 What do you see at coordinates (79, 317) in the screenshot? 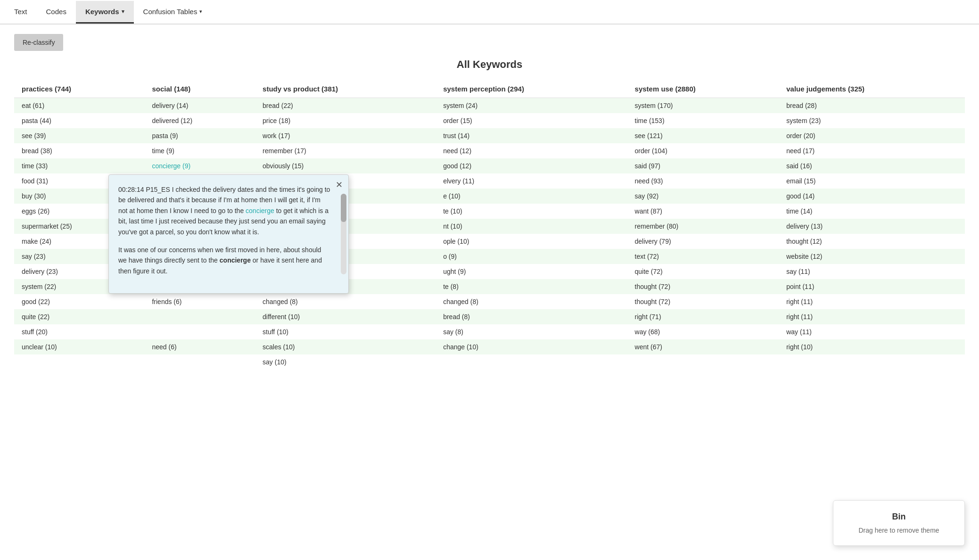
I see `table-cell: quite (22)` at bounding box center [79, 317].